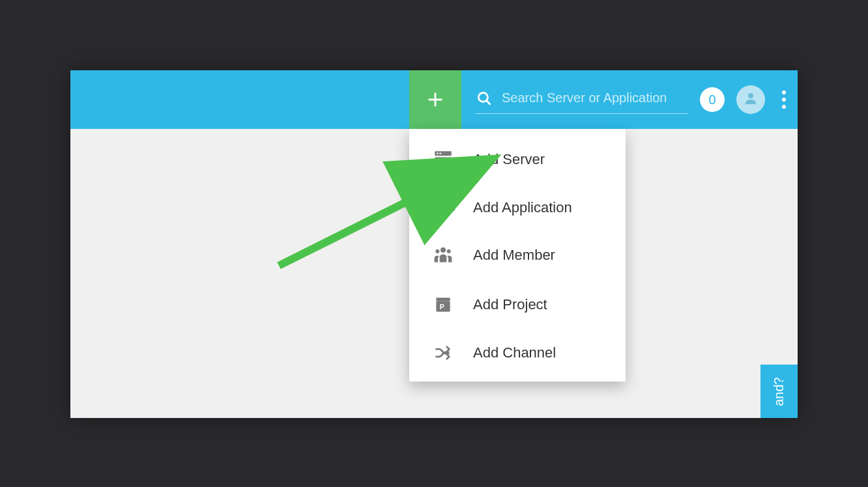 This screenshot has width=868, height=487. Describe the element at coordinates (751, 100) in the screenshot. I see `avatar` at that location.